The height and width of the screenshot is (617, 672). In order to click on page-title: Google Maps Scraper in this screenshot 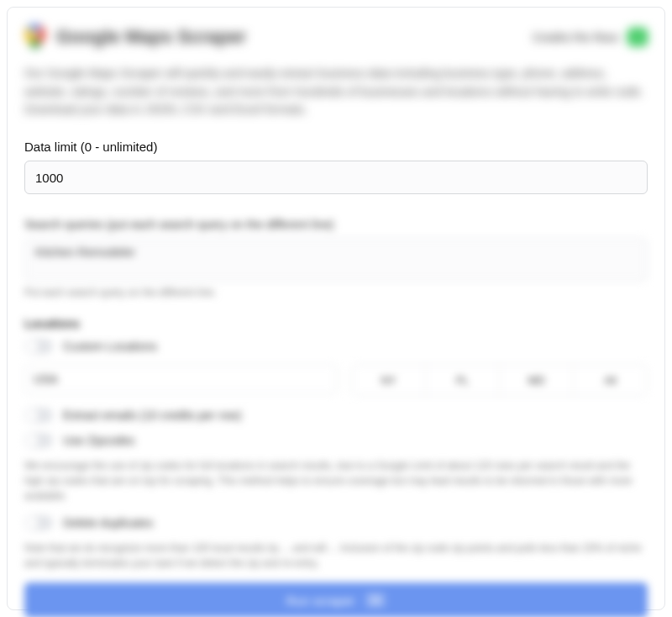, I will do `click(151, 37)`.